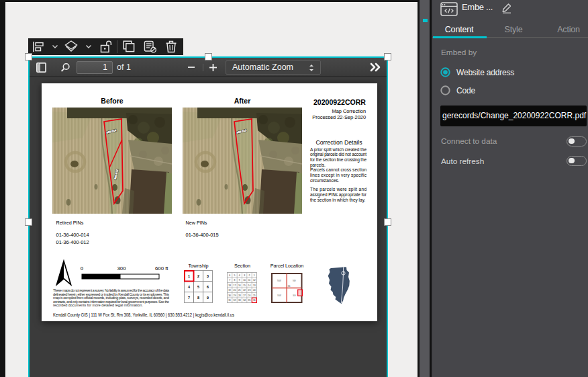 The image size is (588, 377). I want to click on svg-text: 34, so click(244, 300).